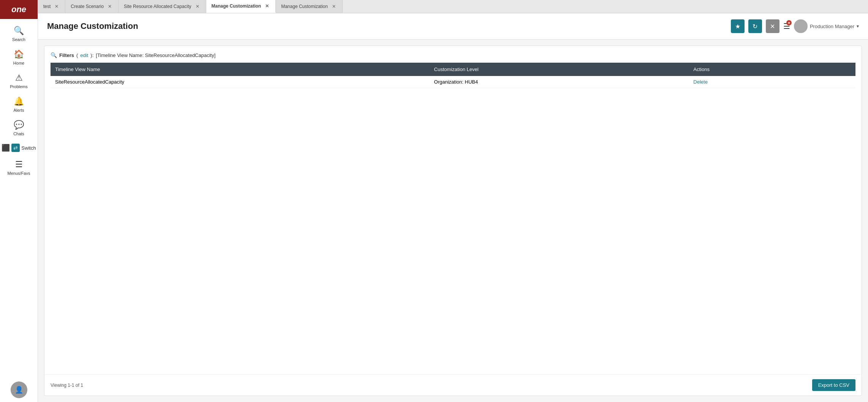 This screenshot has height=402, width=868. Describe the element at coordinates (559, 69) in the screenshot. I see `col-customization-level: Customization Level` at that location.